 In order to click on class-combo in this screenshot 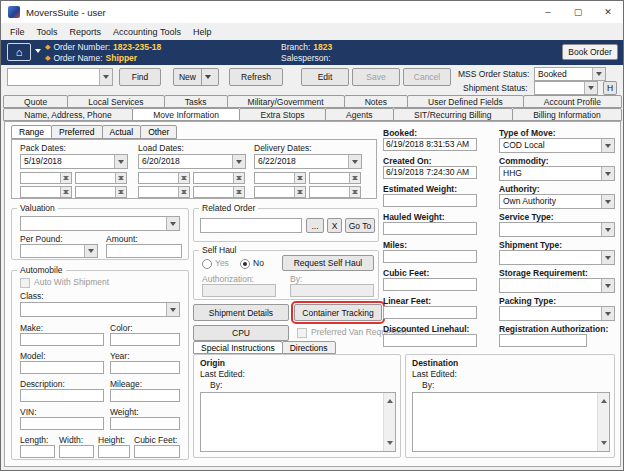, I will do `click(100, 310)`.